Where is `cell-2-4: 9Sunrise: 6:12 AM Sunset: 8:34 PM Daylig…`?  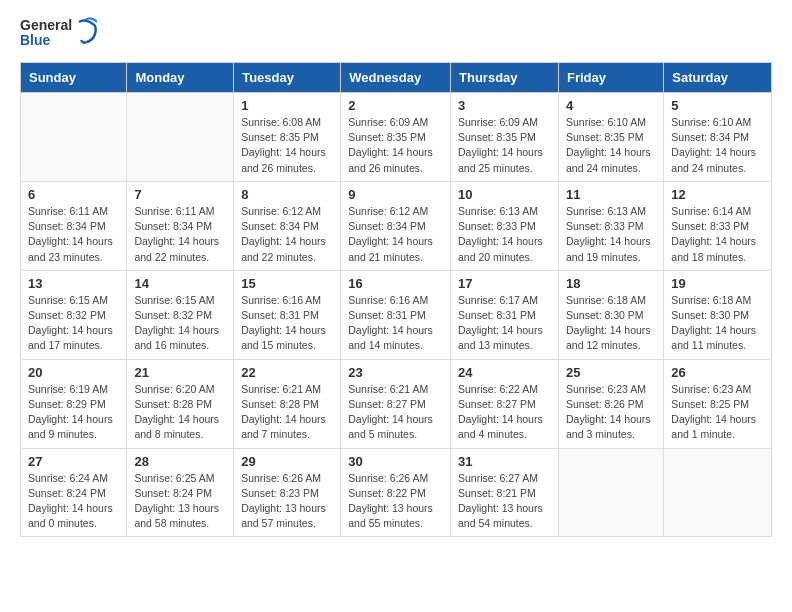
cell-2-4: 9Sunrise: 6:12 AM Sunset: 8:34 PM Daylig… is located at coordinates (396, 226).